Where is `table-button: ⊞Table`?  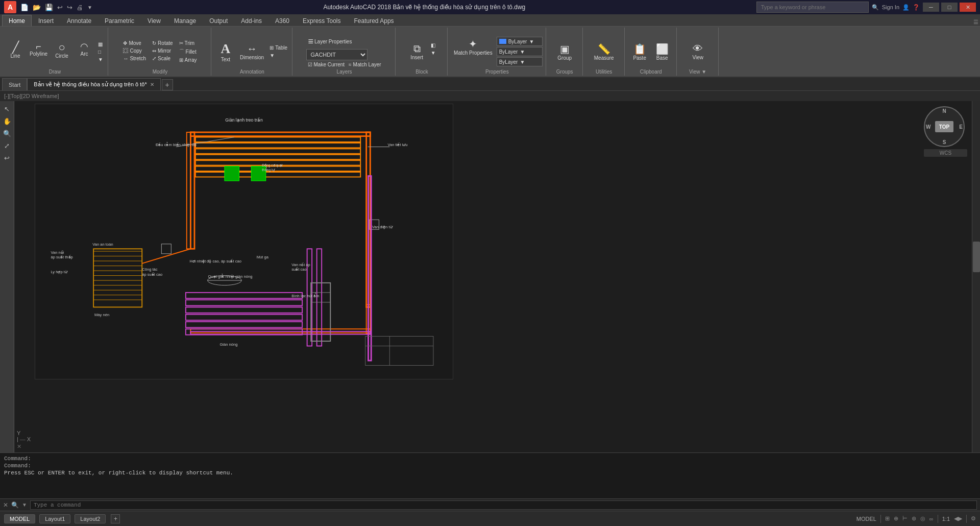 table-button: ⊞Table is located at coordinates (279, 48).